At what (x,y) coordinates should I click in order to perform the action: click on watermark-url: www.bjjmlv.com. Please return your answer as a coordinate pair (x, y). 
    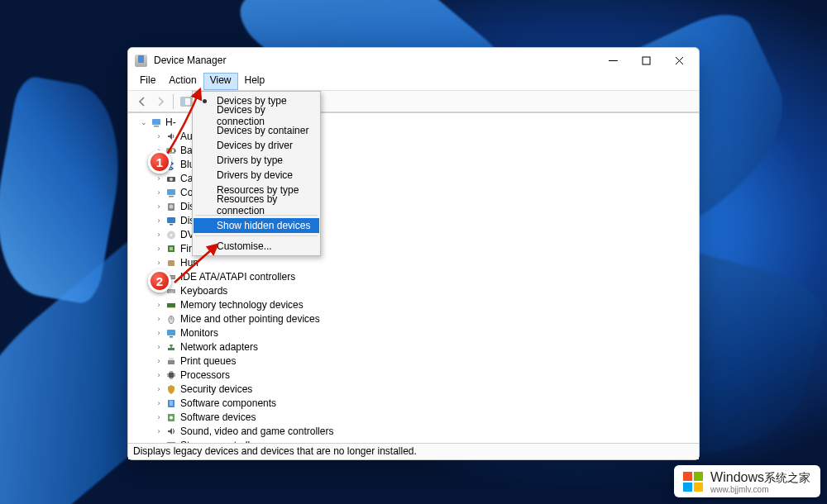
    Looking at the image, I should click on (761, 489).